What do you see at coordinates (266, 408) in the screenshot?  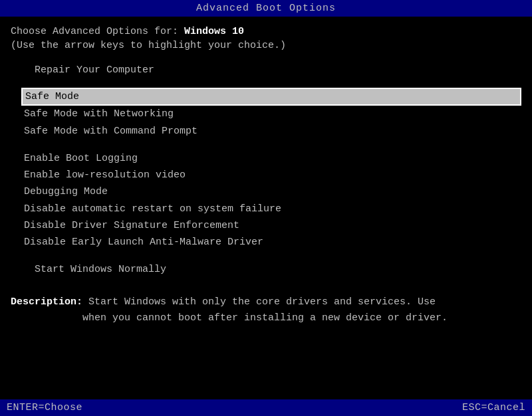 I see `bottom-bar: ENTER=Choose ESC=Cancel` at bounding box center [266, 408].